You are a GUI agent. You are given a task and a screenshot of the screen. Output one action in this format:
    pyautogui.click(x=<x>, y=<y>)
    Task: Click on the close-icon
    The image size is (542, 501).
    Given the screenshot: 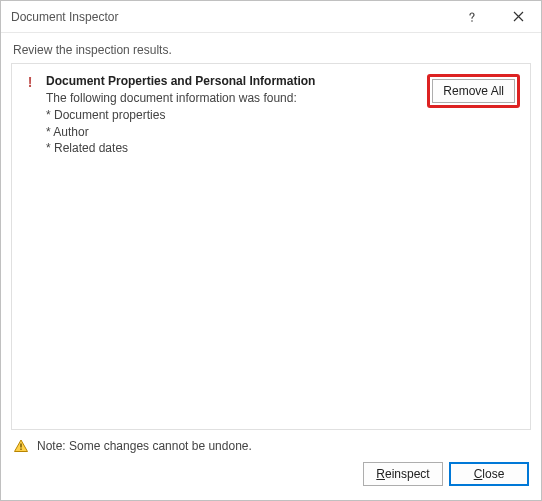 What is the action you would take?
    pyautogui.click(x=518, y=16)
    